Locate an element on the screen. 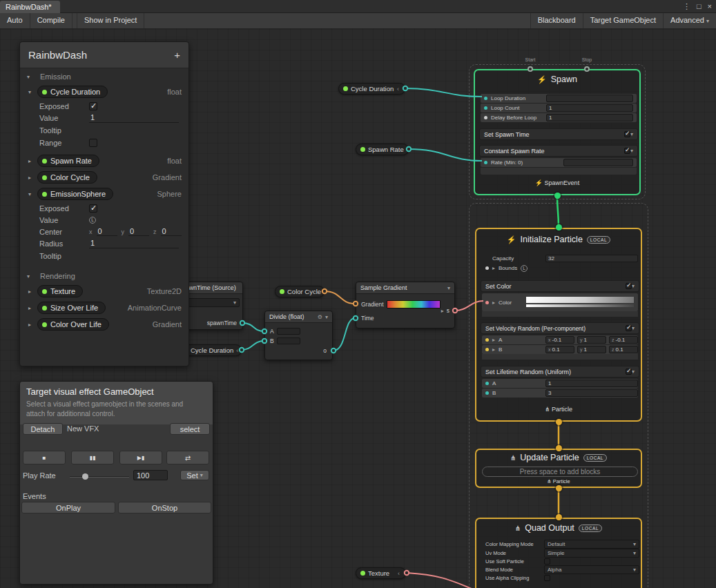  center-y-field: 0 is located at coordinates (139, 232).